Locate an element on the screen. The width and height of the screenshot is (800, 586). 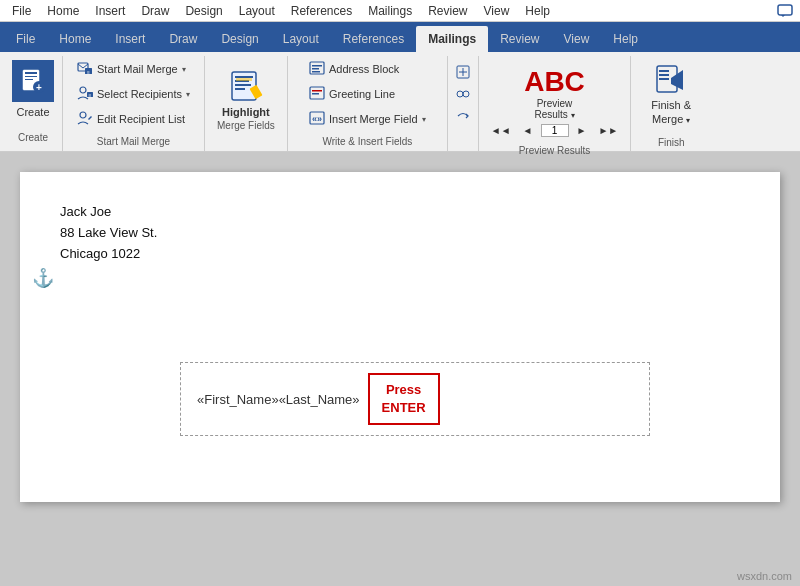
highlight-label: Highlight is located at coordinates (246, 112).